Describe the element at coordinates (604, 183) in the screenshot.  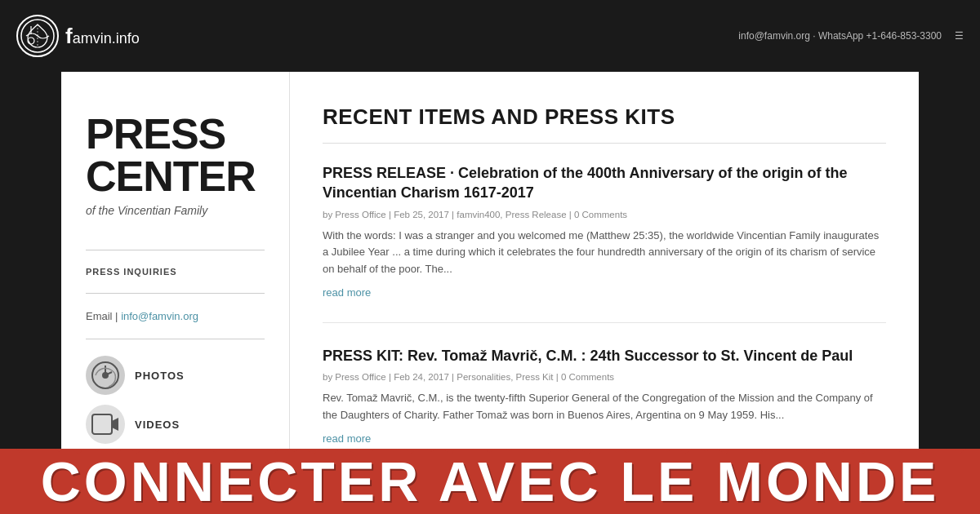
I see `article-title-1: PRESS RELEASE · Celebration of the 400th…` at that location.